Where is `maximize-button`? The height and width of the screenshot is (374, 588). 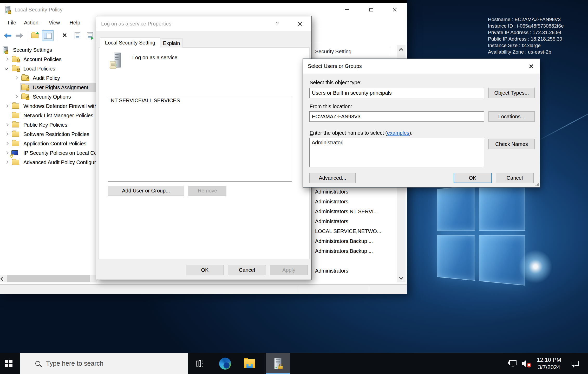
maximize-button is located at coordinates (371, 10).